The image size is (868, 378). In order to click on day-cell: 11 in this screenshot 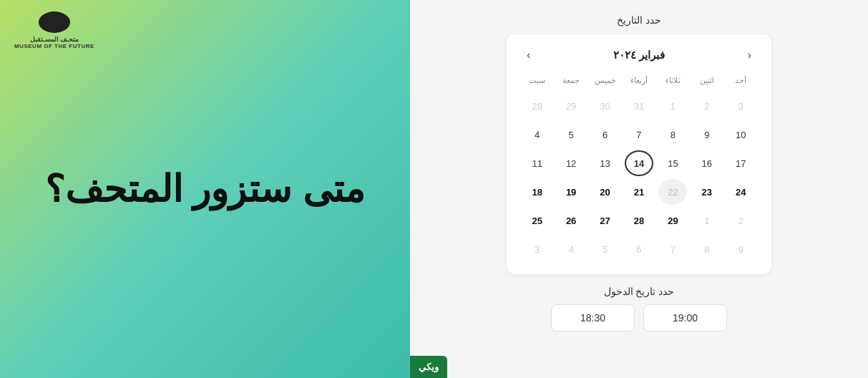, I will do `click(537, 163)`.